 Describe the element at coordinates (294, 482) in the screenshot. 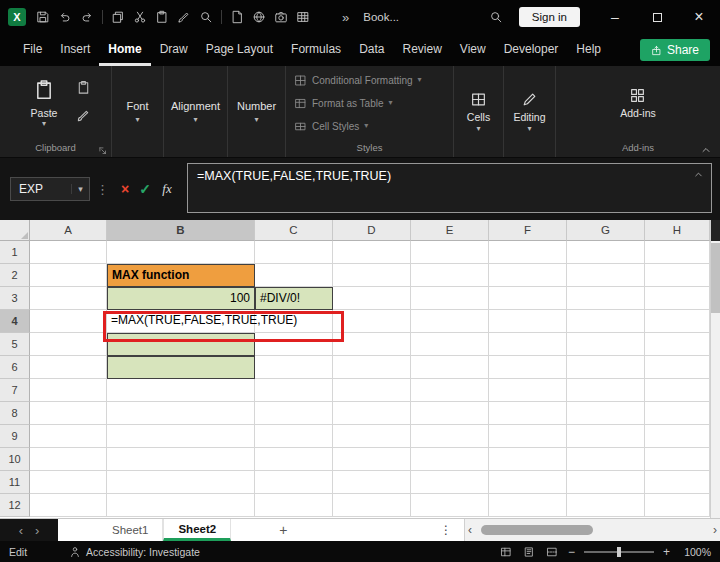

I see `cell-c11` at that location.